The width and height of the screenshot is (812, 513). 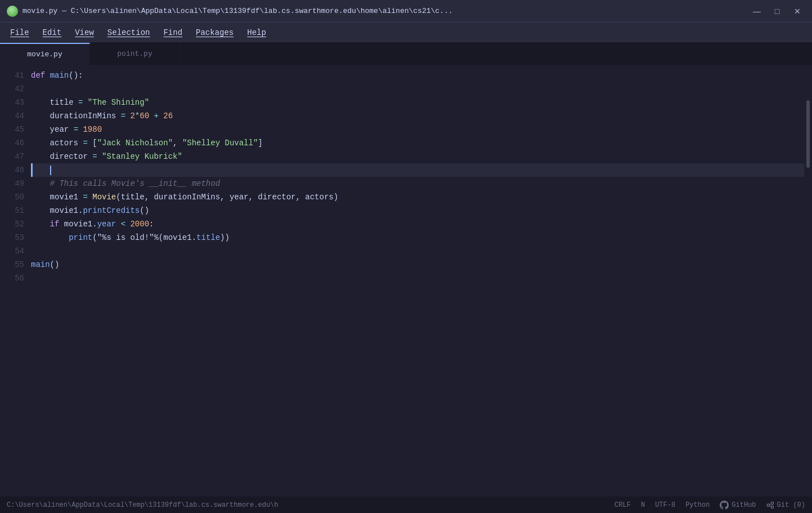 What do you see at coordinates (418, 238) in the screenshot?
I see `code-line-53: print("%s is old!"%(movie1.title))` at bounding box center [418, 238].